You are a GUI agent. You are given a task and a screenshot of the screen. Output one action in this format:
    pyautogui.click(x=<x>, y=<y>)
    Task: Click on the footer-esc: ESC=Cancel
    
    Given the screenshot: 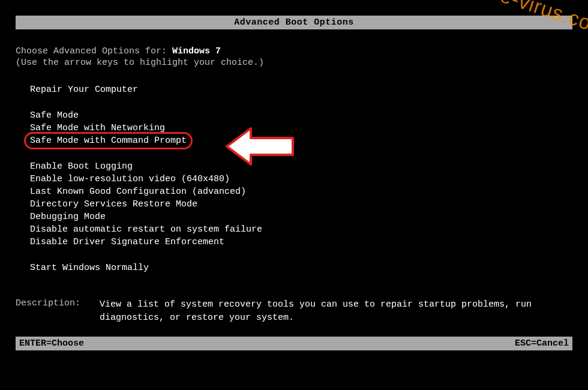 What is the action you would take?
    pyautogui.click(x=542, y=343)
    